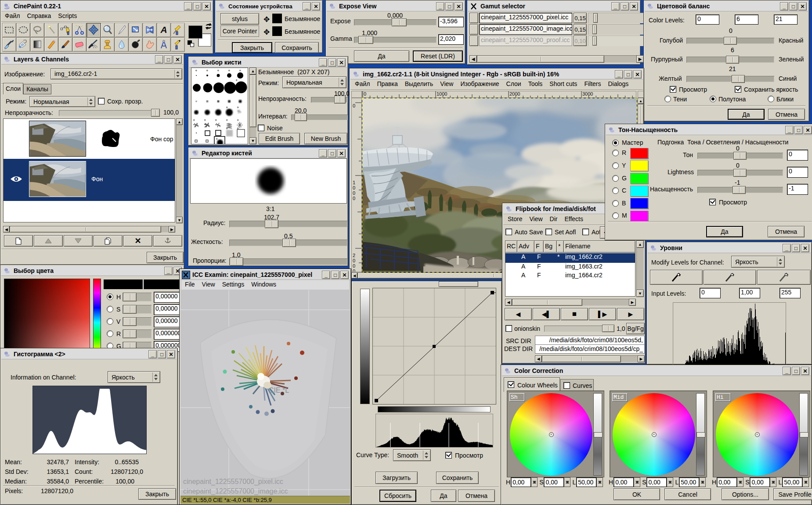 Image resolution: width=812 pixels, height=505 pixels. I want to click on svg-text: cinepaint_1225557000_image.icc, so click(235, 491).